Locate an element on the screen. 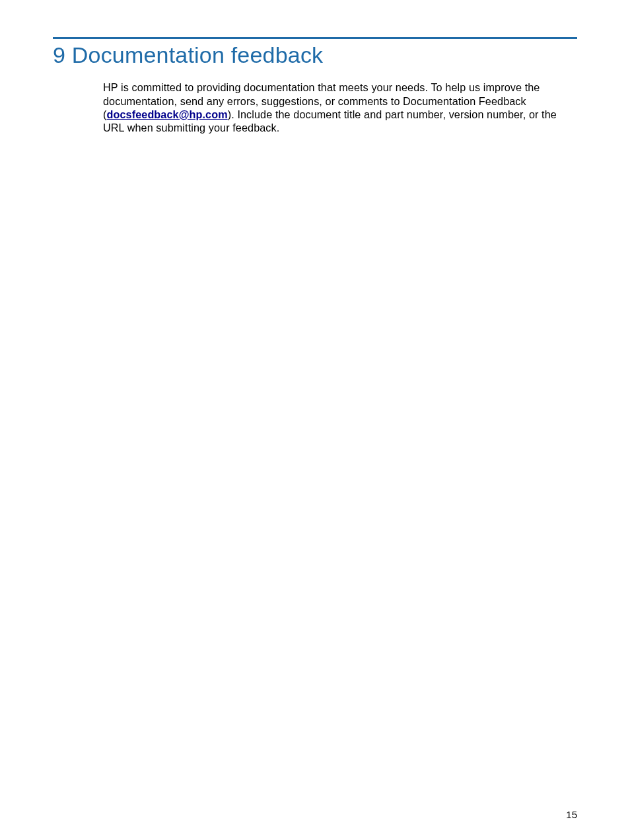 The height and width of the screenshot is (840, 630). body-paragraph: HP is committed to providing documentati… is located at coordinates (340, 107).